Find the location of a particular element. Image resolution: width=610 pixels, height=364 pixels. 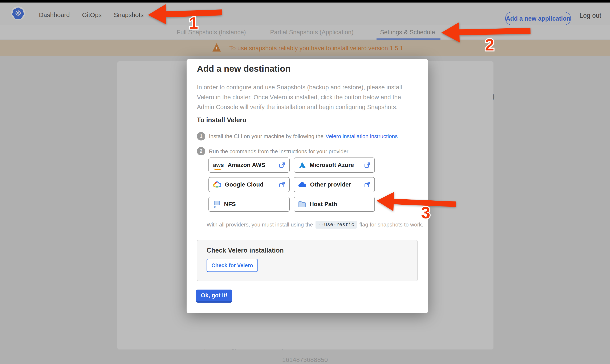

modal-intro-line: In order to configure and use Snapshots … is located at coordinates (299, 87).